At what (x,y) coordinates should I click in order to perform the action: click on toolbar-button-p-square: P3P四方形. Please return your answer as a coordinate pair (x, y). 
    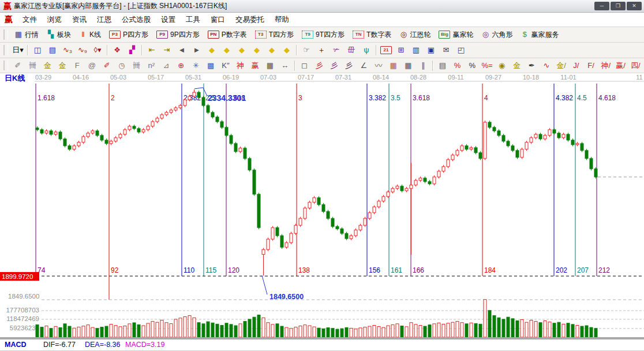
    Looking at the image, I should click on (129, 35).